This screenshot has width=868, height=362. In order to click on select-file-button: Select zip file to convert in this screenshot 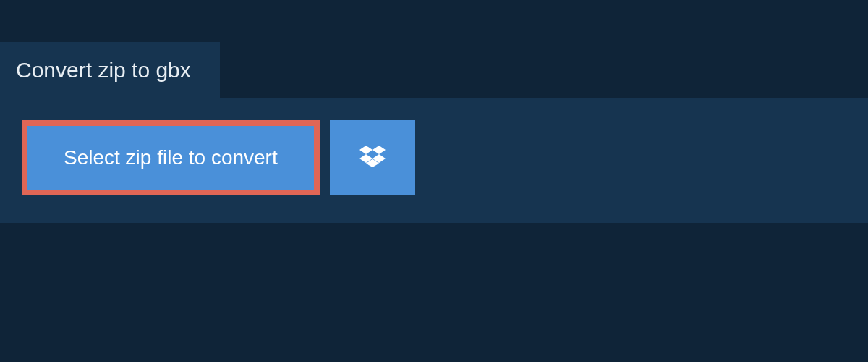, I will do `click(171, 158)`.